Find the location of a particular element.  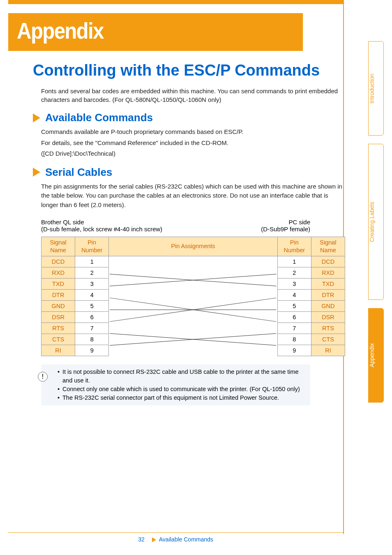

side-tab-label: Appendix is located at coordinates (372, 355).